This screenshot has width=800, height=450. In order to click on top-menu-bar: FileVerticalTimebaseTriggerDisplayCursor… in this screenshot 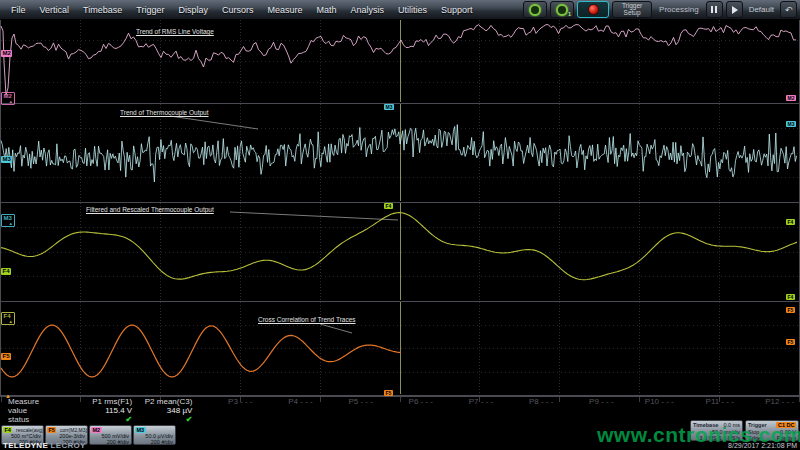, I will do `click(400, 10)`.